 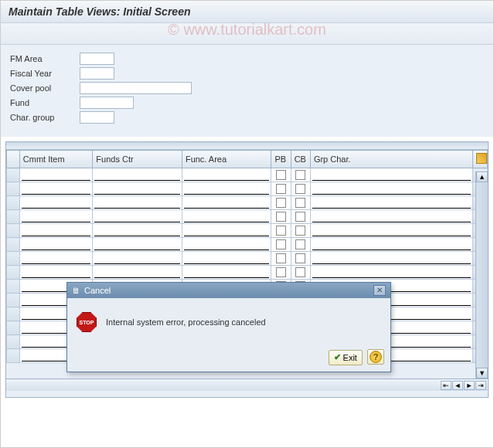 What do you see at coordinates (247, 385) in the screenshot?
I see `horizontal-scrollbar: ⇤ ◄ ► ⇥` at bounding box center [247, 385].